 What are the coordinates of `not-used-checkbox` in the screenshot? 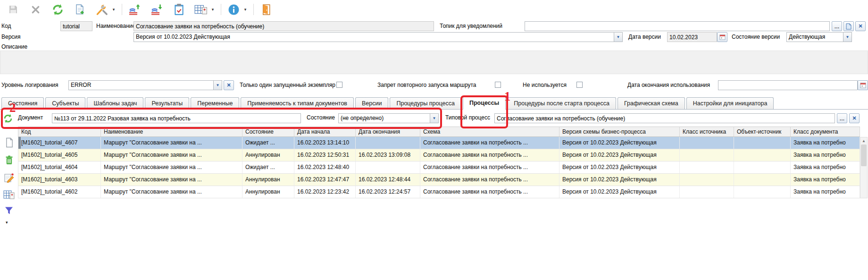 It's located at (579, 85).